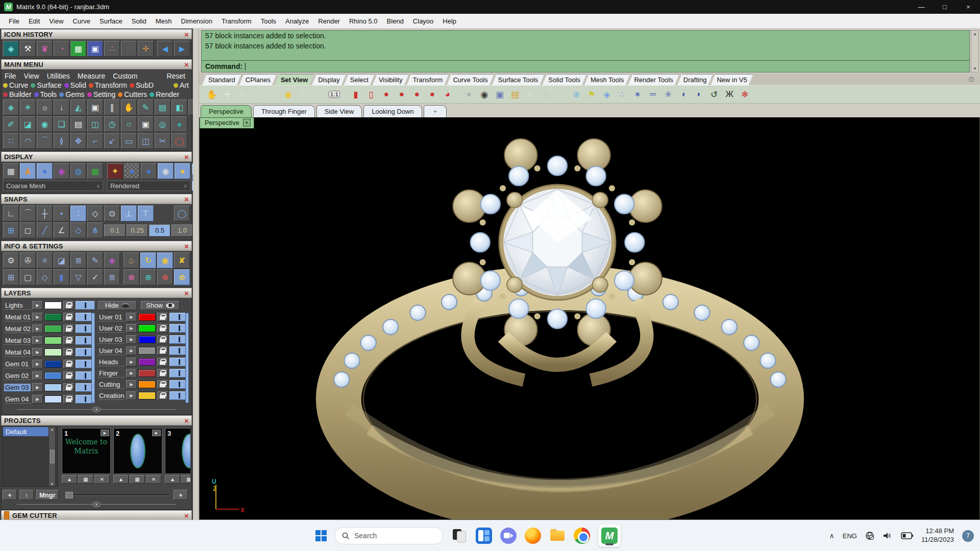  What do you see at coordinates (129, 49) in the screenshot?
I see `history-ring-icon: ◌` at bounding box center [129, 49].